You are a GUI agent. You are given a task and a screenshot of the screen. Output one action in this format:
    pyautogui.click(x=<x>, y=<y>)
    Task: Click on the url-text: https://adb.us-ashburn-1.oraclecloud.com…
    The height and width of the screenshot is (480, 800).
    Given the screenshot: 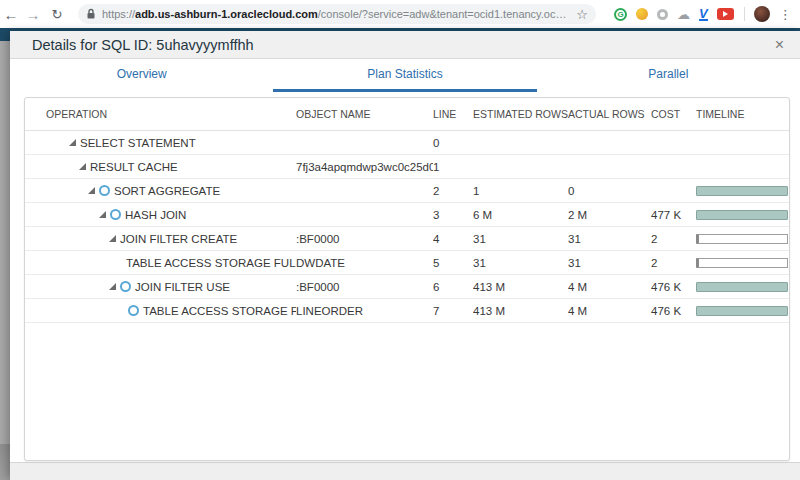 What is the action you would take?
    pyautogui.click(x=336, y=14)
    